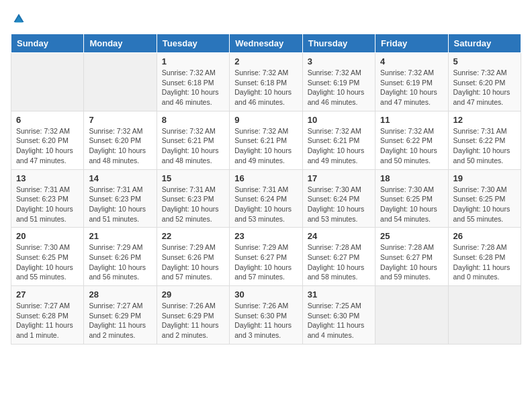 The width and height of the screenshot is (532, 411). Describe the element at coordinates (48, 44) in the screenshot. I see `day-header-sunday: Sunday` at that location.